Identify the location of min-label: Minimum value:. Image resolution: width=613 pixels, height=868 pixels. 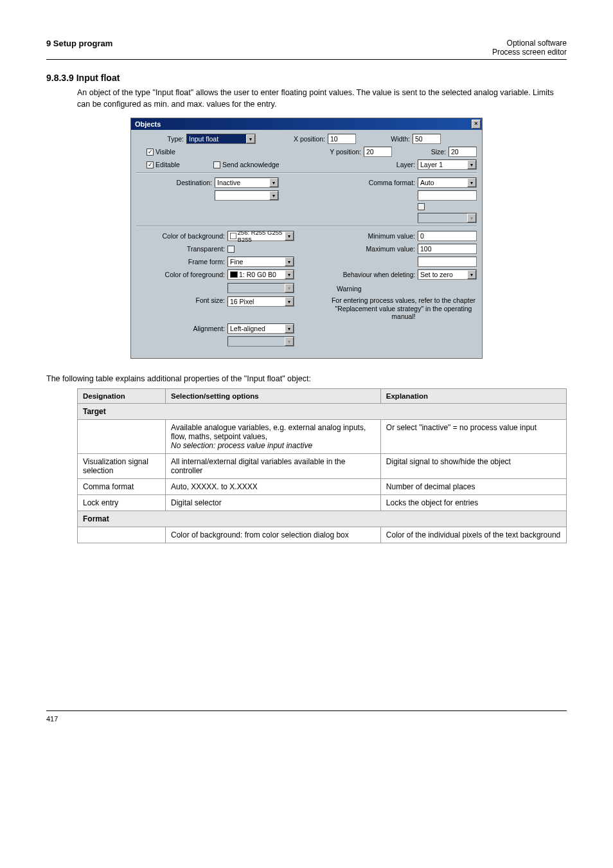
(389, 236).